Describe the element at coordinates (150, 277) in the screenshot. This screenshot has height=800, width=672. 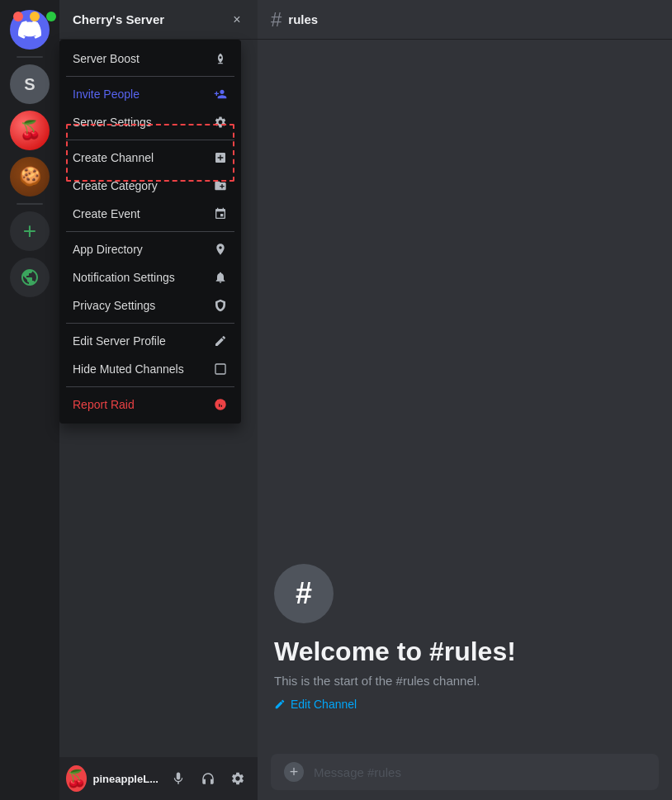
I see `menu-item-notification-settings: Notification Settings` at that location.